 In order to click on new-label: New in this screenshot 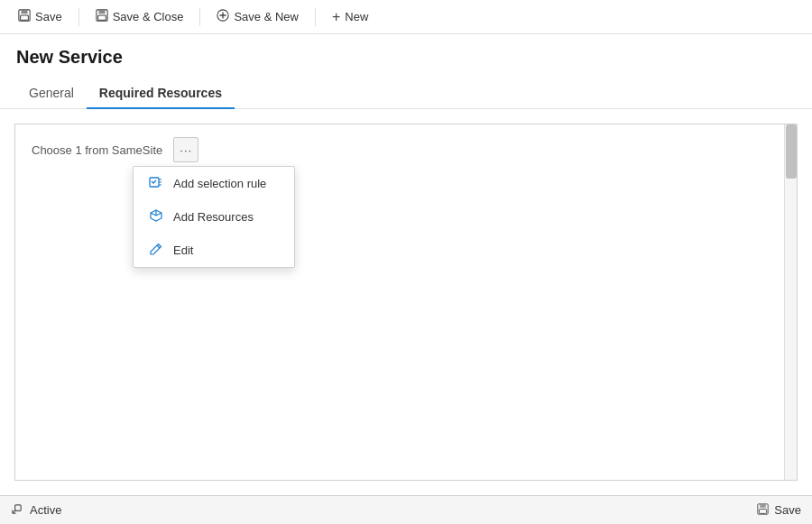, I will do `click(356, 16)`.